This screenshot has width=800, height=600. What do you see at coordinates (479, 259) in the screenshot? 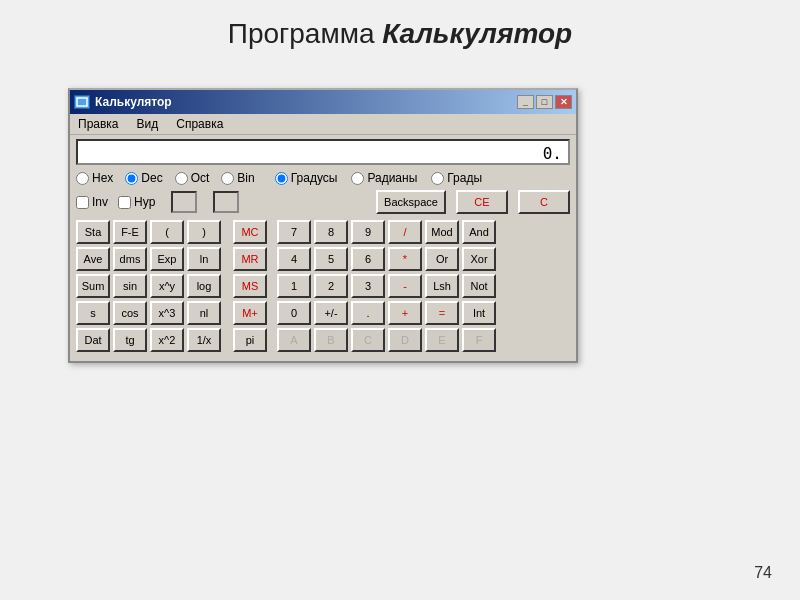
I see `btn-xor: Xor` at bounding box center [479, 259].